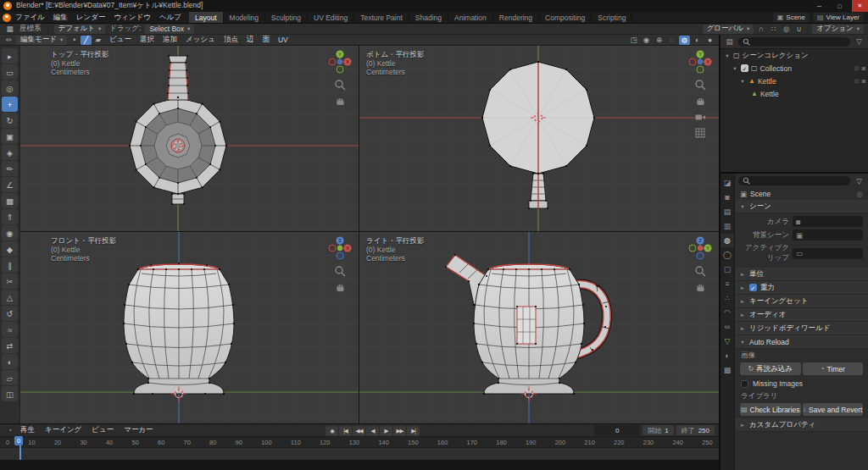 This screenshot has width=868, height=470. What do you see at coordinates (98, 41) in the screenshot?
I see `face-select-button: ▰` at bounding box center [98, 41].